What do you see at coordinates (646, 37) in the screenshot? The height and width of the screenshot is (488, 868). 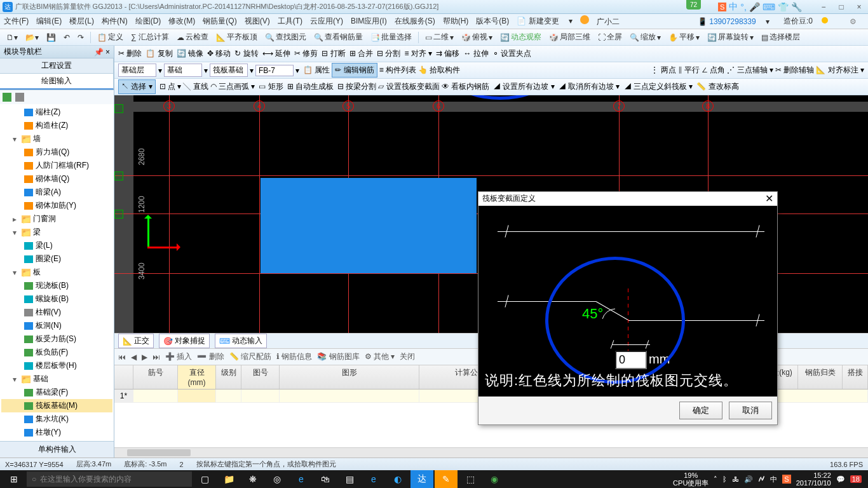 I see `zoom-button: 🔍 缩放 ▾` at bounding box center [646, 37].